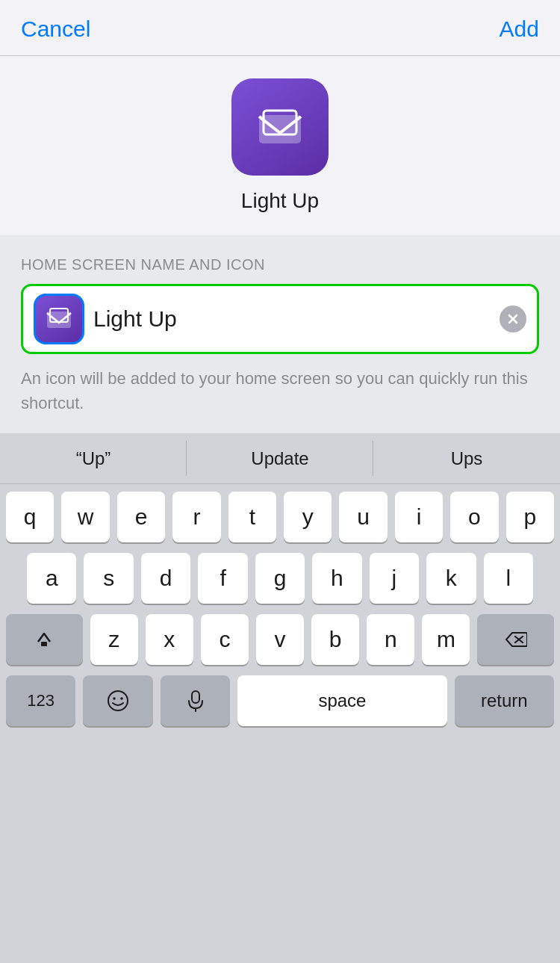 The image size is (560, 963). Describe the element at coordinates (280, 705) in the screenshot. I see `key-row-4: 123 space return` at that location.